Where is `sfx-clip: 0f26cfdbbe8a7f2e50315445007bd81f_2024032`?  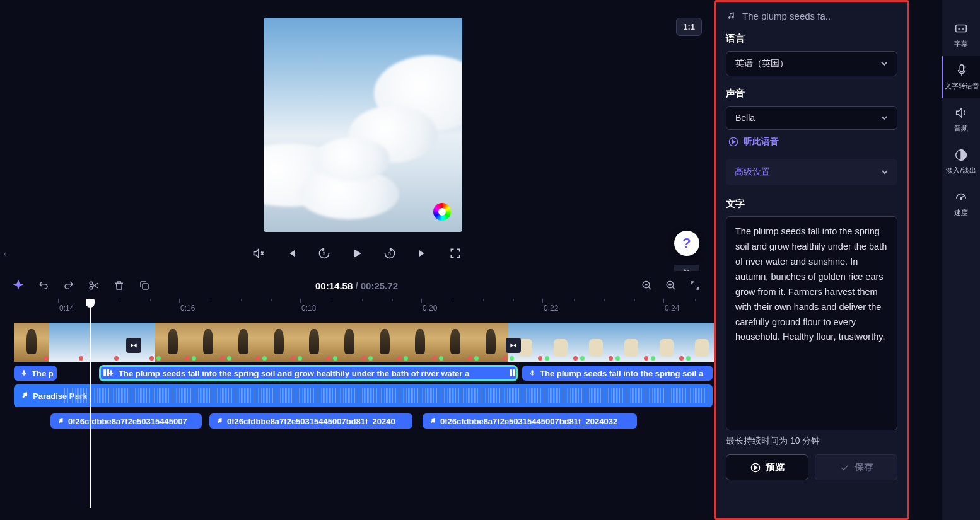 sfx-clip: 0f26cfdbbe8a7f2e50315445007bd81f_2024032 is located at coordinates (530, 421).